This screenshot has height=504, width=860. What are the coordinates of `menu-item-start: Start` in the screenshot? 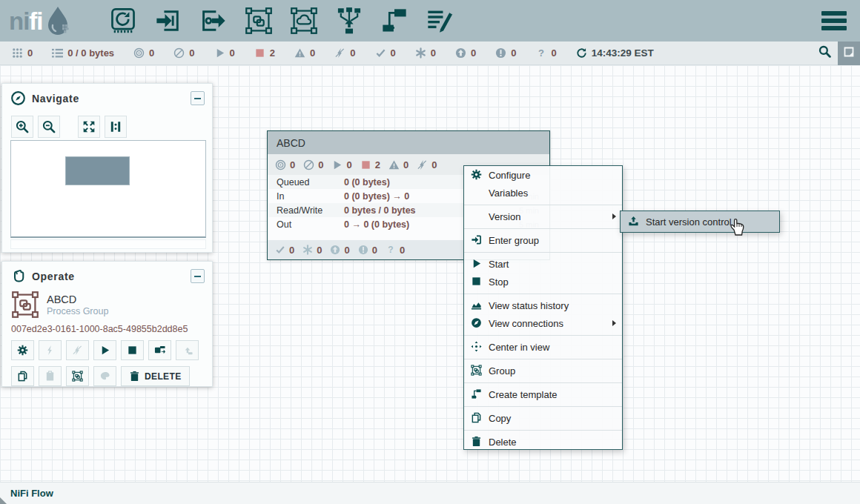 It's located at (543, 264).